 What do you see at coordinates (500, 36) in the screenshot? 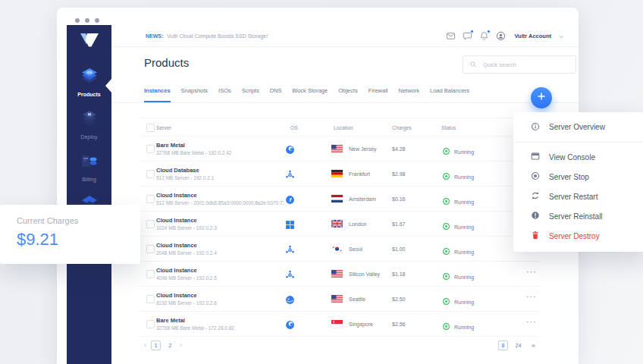
I see `user-icon` at bounding box center [500, 36].